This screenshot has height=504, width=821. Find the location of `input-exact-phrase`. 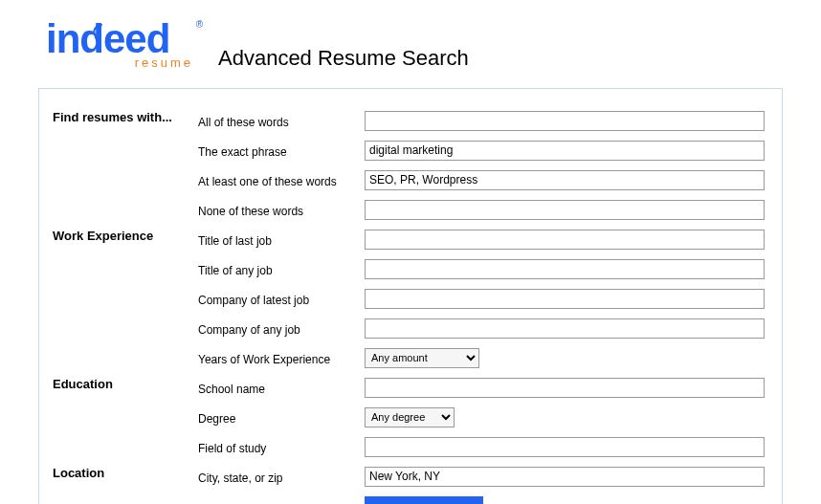

input-exact-phrase is located at coordinates (565, 151).